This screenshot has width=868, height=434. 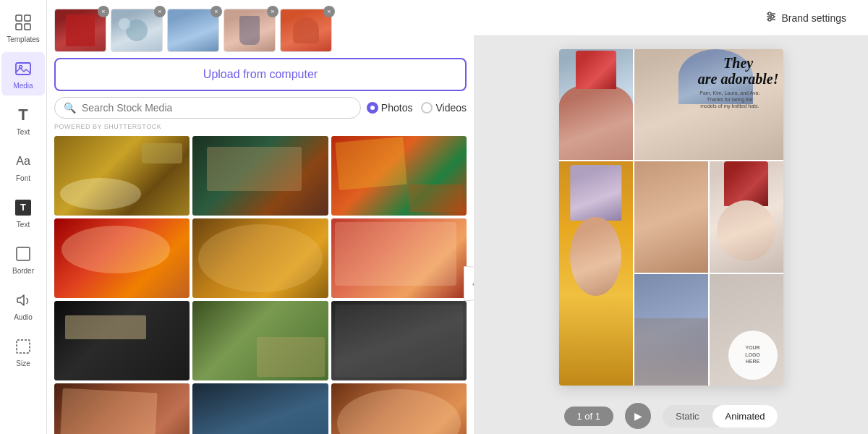 What do you see at coordinates (193, 30) in the screenshot?
I see `thumb-3: ×` at bounding box center [193, 30].